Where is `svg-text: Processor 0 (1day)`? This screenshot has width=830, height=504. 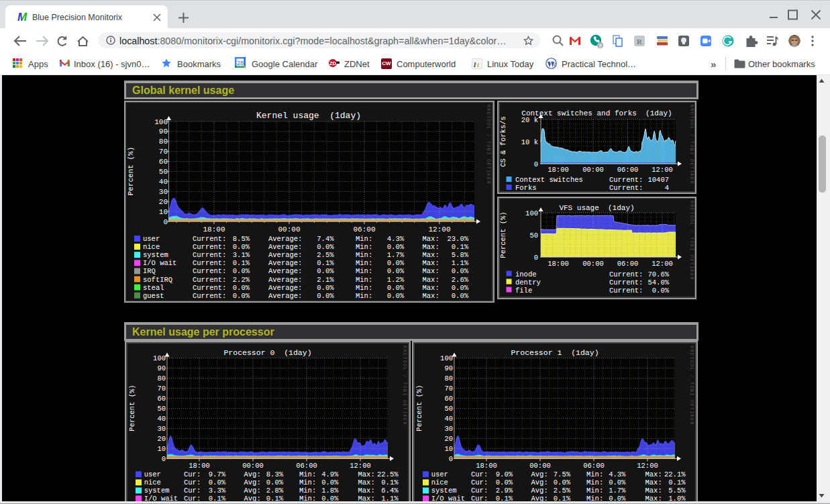
svg-text: Processor 0 (1day) is located at coordinates (267, 353).